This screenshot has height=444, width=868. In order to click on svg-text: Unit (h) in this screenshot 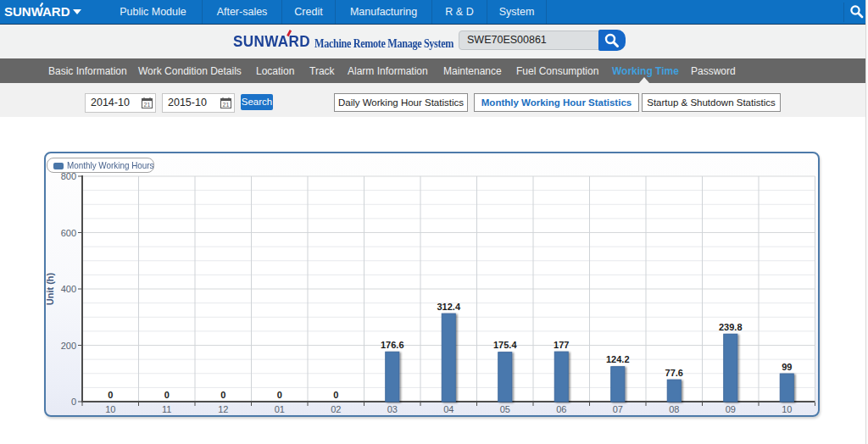, I will do `click(51, 288)`.